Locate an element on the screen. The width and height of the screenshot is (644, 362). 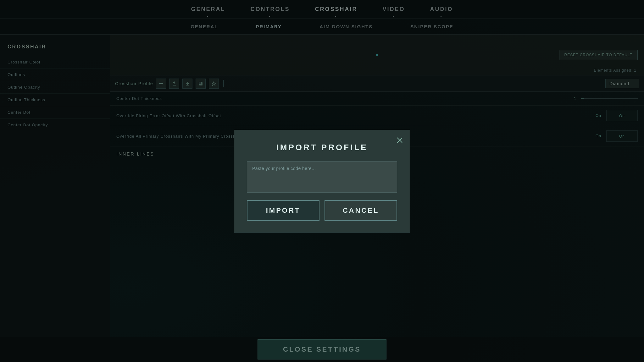
modal-title: IMPORT PROFILE is located at coordinates (322, 148).